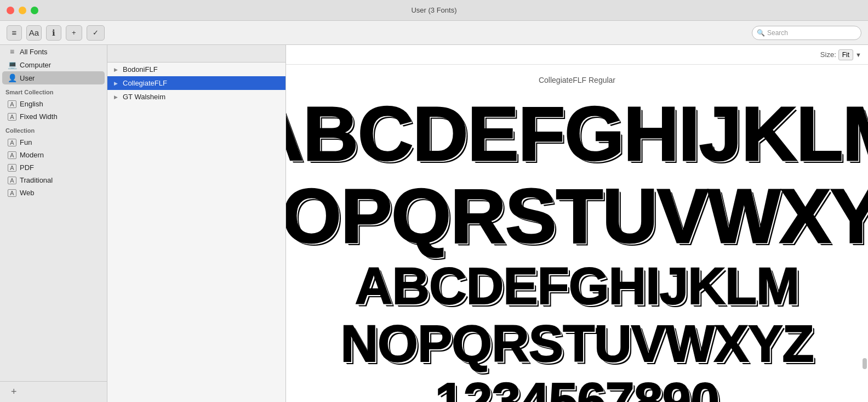  What do you see at coordinates (35, 65) in the screenshot?
I see `sidebar-item-computer-label: Computer` at bounding box center [35, 65].